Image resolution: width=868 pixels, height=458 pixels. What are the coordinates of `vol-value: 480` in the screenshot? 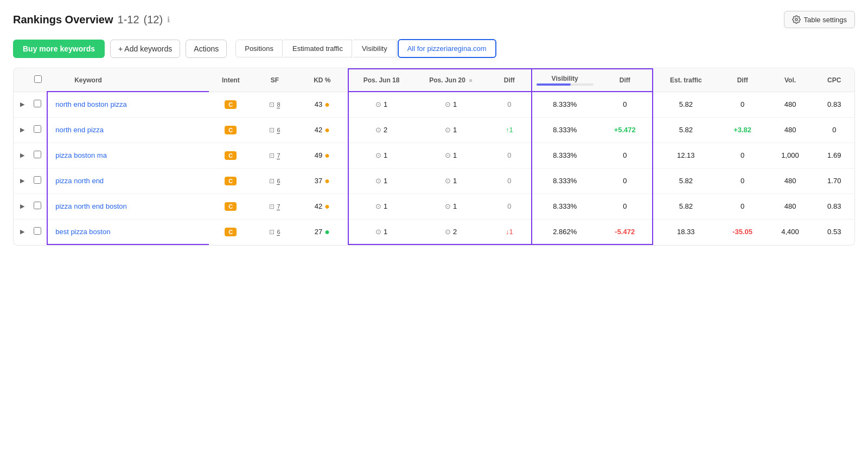 It's located at (790, 130).